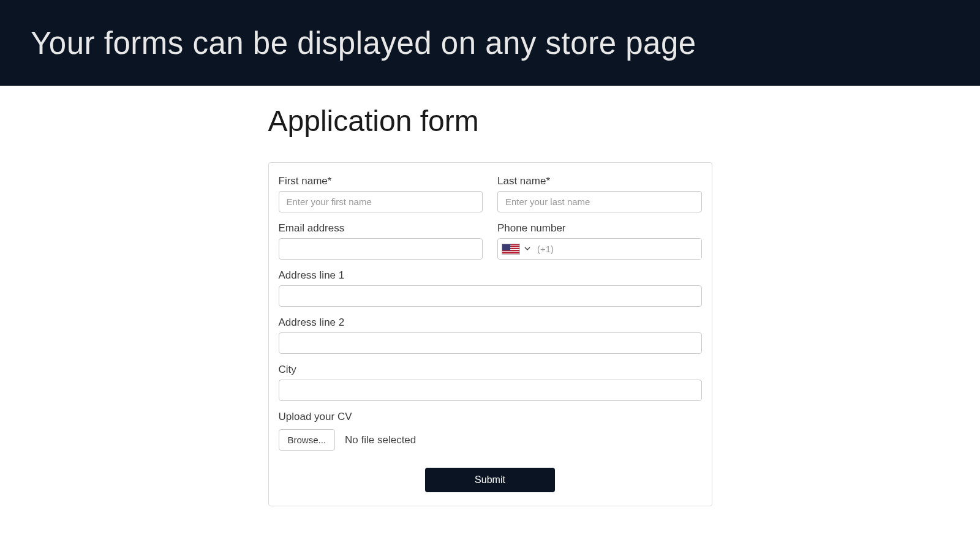 This screenshot has width=980, height=551. I want to click on email-group: Email address, so click(381, 241).